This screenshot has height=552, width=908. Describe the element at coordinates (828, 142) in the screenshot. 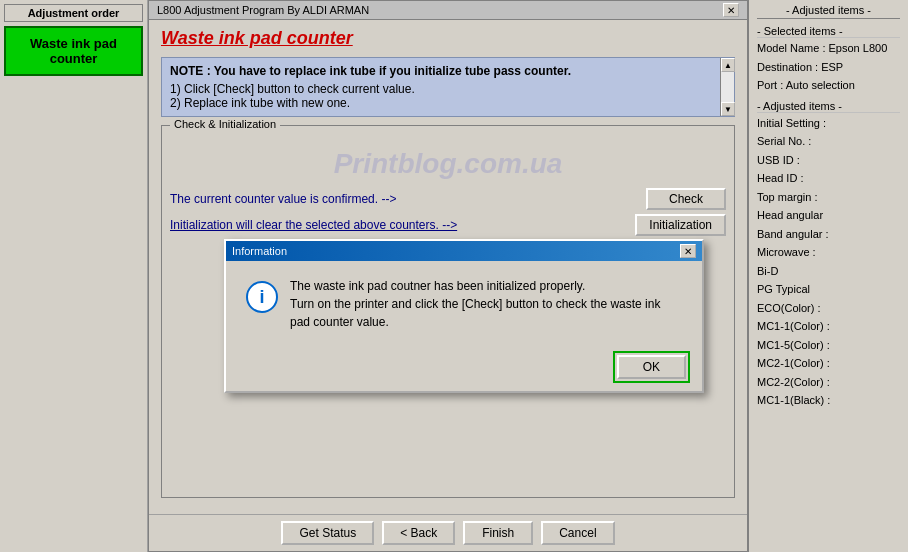

I see `serial-no: Serial No. :` at that location.